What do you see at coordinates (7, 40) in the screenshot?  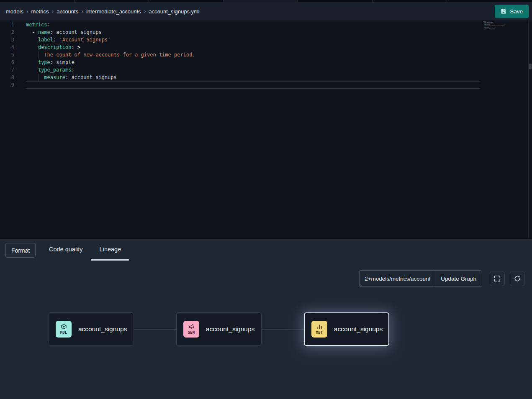 I see `line-number: 3` at bounding box center [7, 40].